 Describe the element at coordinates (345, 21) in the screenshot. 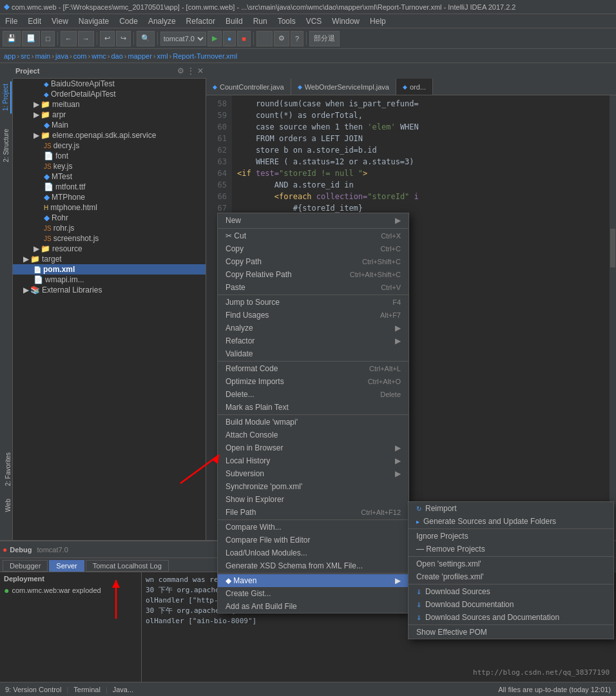

I see `menu-window: Window` at that location.